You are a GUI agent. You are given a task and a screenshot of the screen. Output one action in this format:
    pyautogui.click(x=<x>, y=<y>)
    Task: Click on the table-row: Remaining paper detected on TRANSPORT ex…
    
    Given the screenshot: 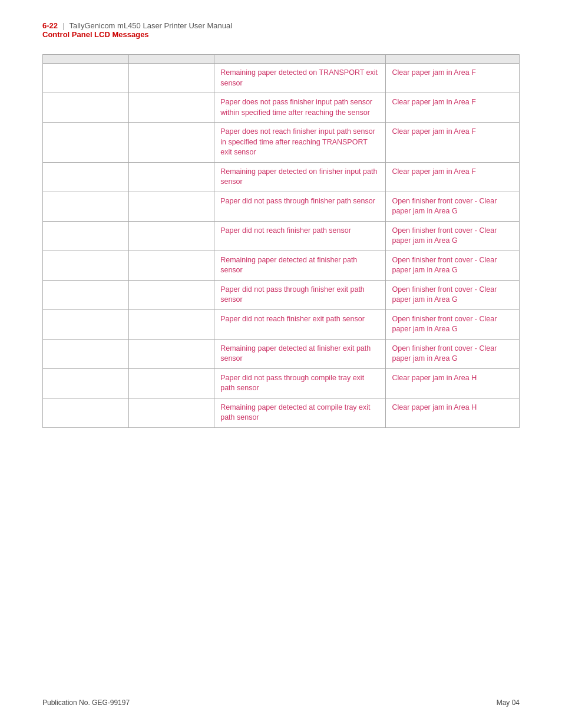 What is the action you would take?
    pyautogui.click(x=282, y=78)
    